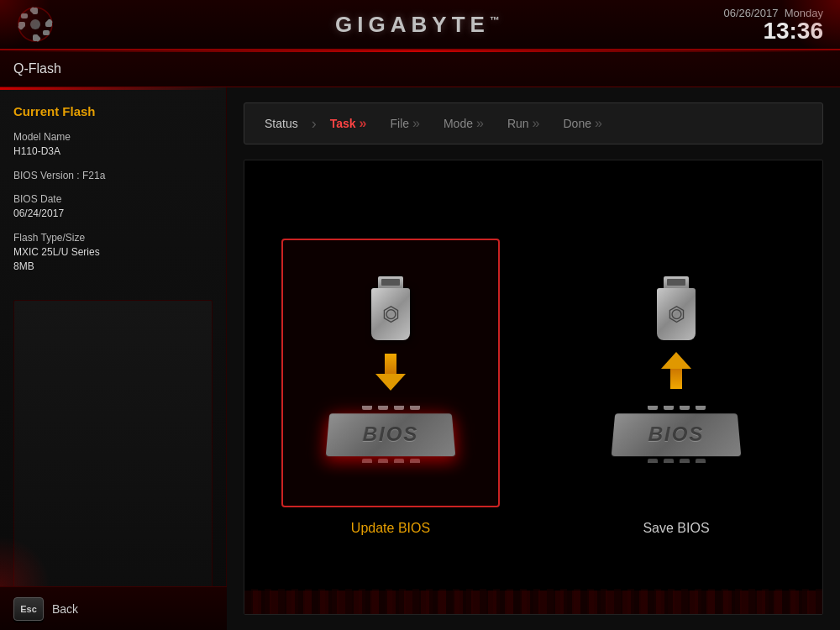 Image resolution: width=840 pixels, height=630 pixels. What do you see at coordinates (524, 123) in the screenshot?
I see `step-run: Run »` at bounding box center [524, 123].